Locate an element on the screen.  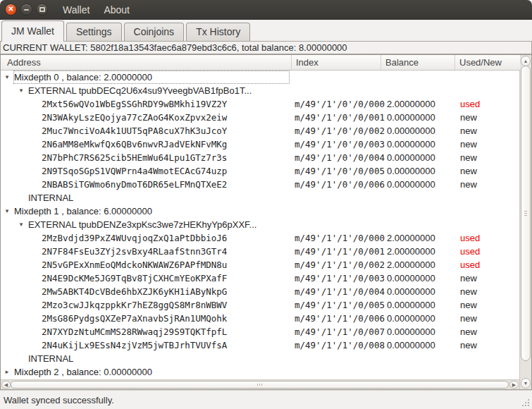
vertical-scrollbar-thumb is located at coordinates (526, 213).